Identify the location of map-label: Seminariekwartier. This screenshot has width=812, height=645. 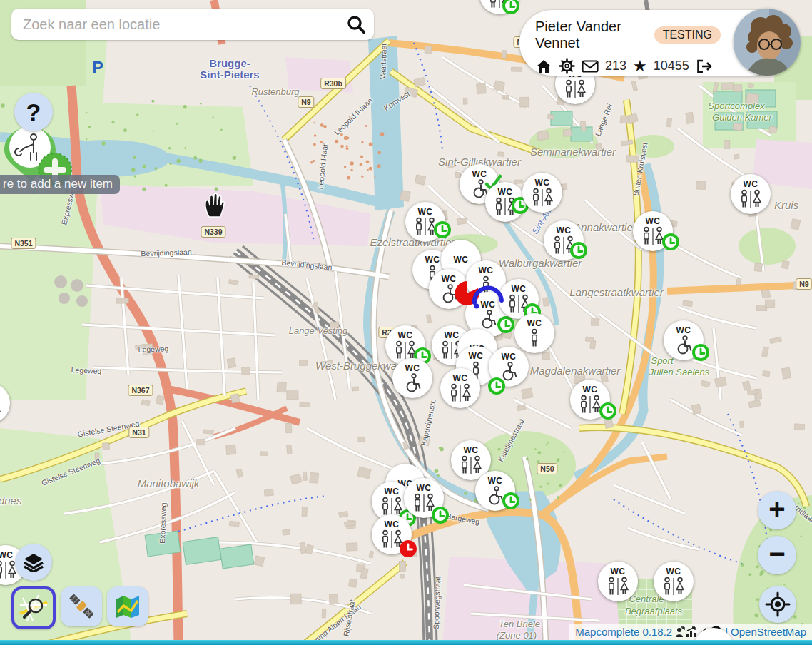
(573, 151).